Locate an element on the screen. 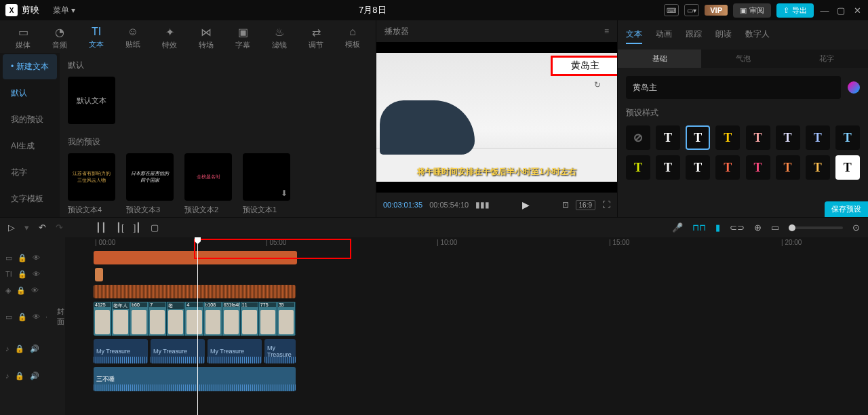 The image size is (868, 415). keyboard-icon: ⌨ is located at coordinates (671, 10).